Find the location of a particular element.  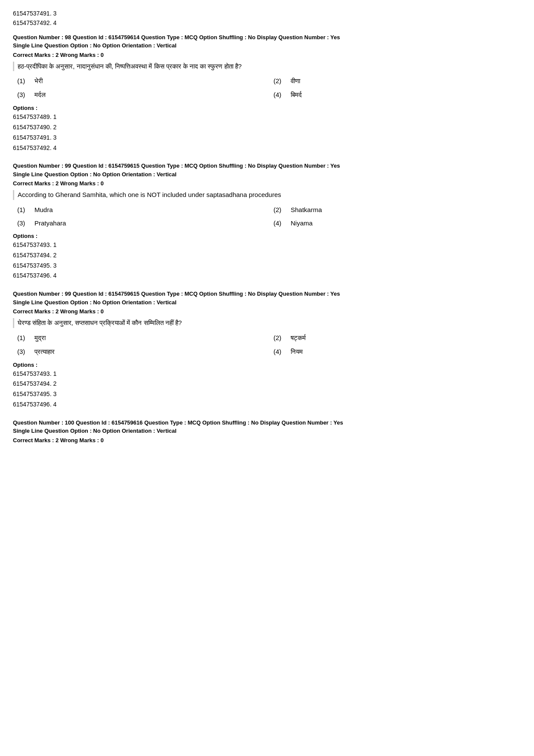

option-code-99en-3: 61547537495. 3 is located at coordinates (267, 266).